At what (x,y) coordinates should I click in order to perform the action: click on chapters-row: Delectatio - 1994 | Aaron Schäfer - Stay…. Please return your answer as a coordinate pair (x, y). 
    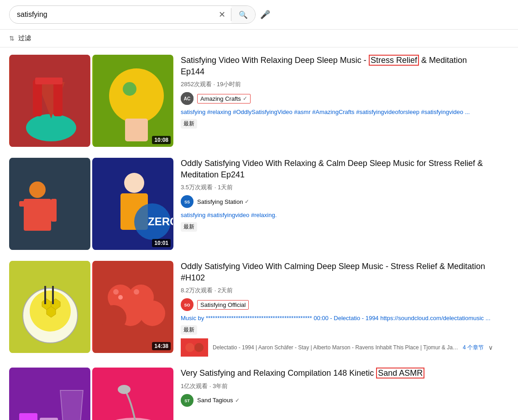
    Looking at the image, I should click on (337, 347).